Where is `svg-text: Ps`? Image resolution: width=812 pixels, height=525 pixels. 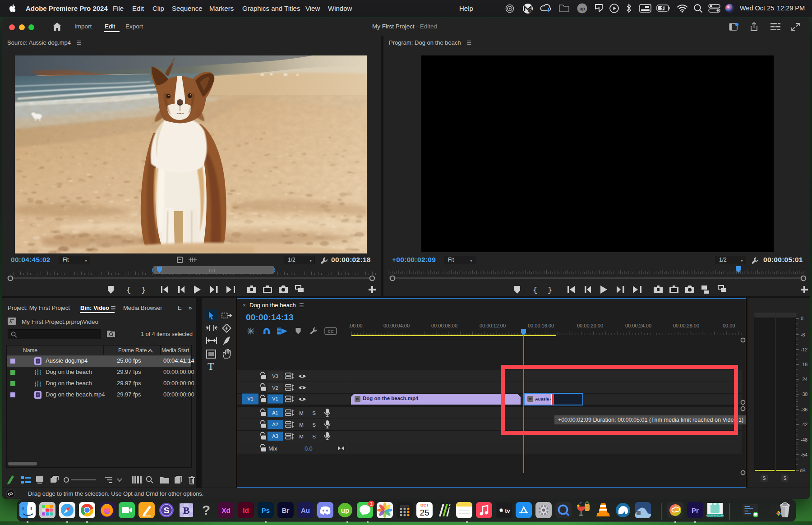 svg-text: Ps is located at coordinates (266, 511).